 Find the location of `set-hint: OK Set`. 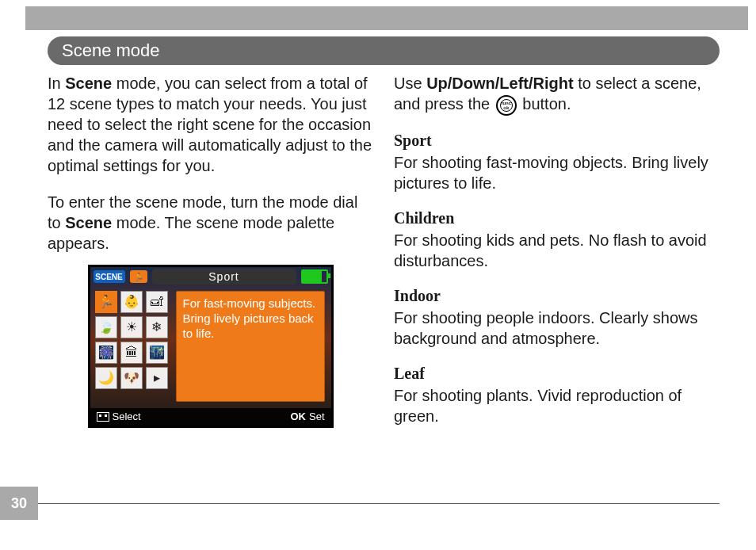

set-hint: OK Set is located at coordinates (307, 417).